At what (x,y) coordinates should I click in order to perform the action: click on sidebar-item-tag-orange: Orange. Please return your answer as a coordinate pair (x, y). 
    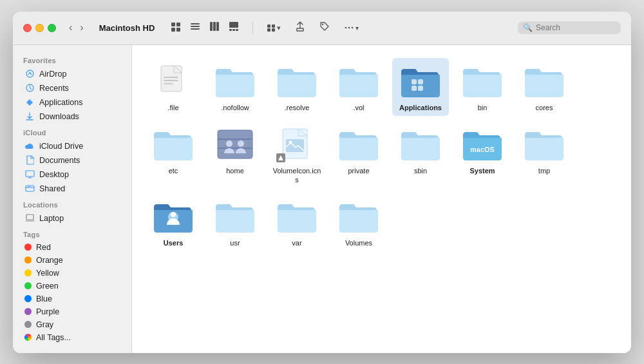
    Looking at the image, I should click on (72, 260).